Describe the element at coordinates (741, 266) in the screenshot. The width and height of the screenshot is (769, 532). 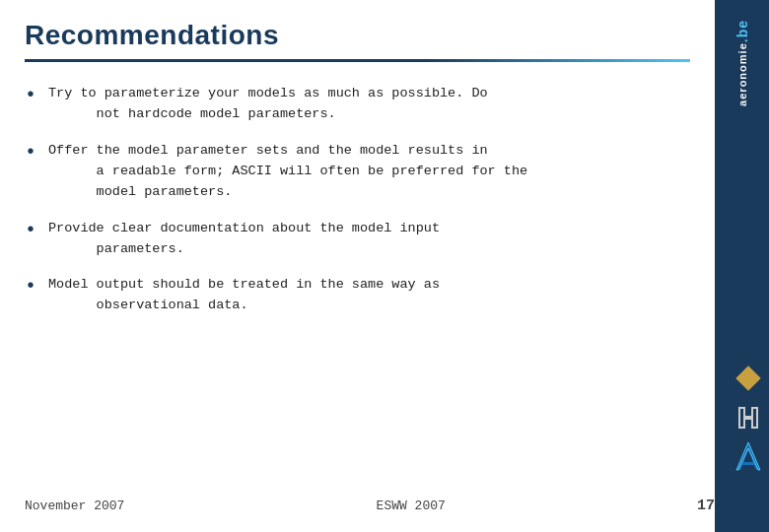
I see `sidebar: aeronomie.be` at that location.